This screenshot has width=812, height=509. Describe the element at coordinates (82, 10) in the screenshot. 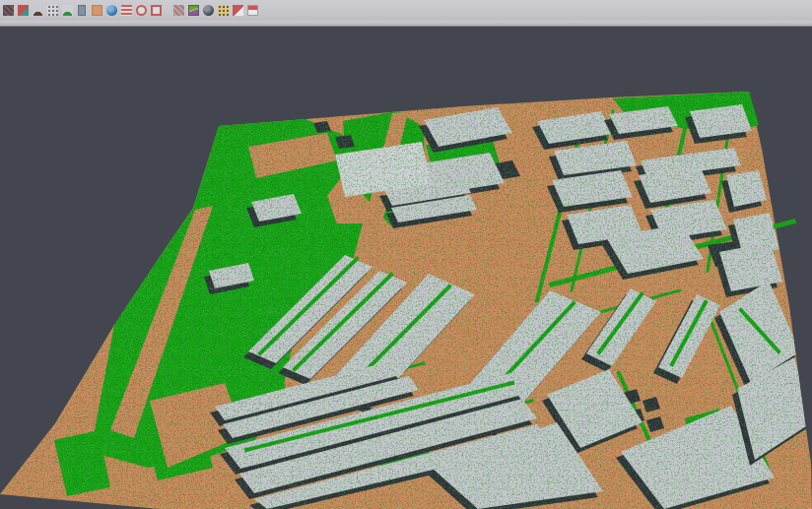

I see `height-profile-glyph` at that location.